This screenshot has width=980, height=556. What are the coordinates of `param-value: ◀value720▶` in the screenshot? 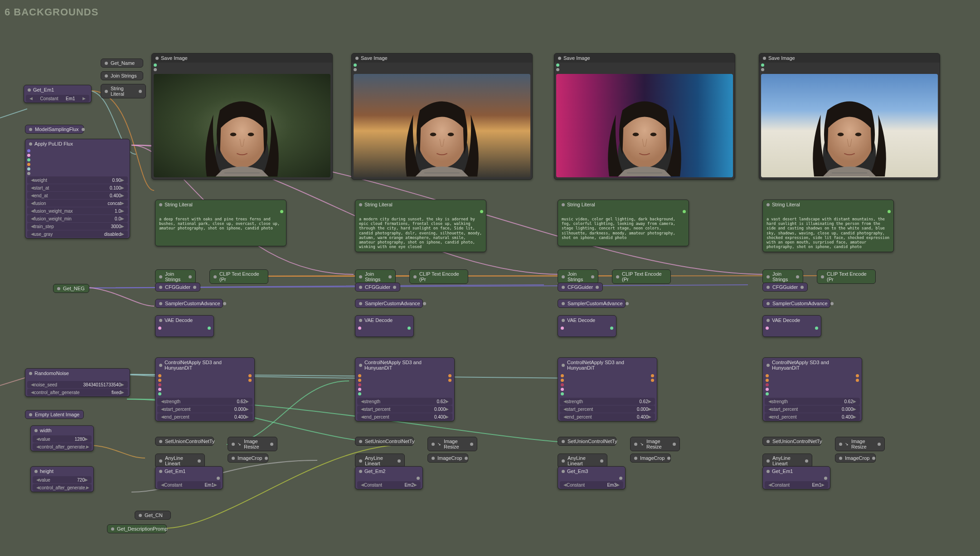 It's located at (62, 480).